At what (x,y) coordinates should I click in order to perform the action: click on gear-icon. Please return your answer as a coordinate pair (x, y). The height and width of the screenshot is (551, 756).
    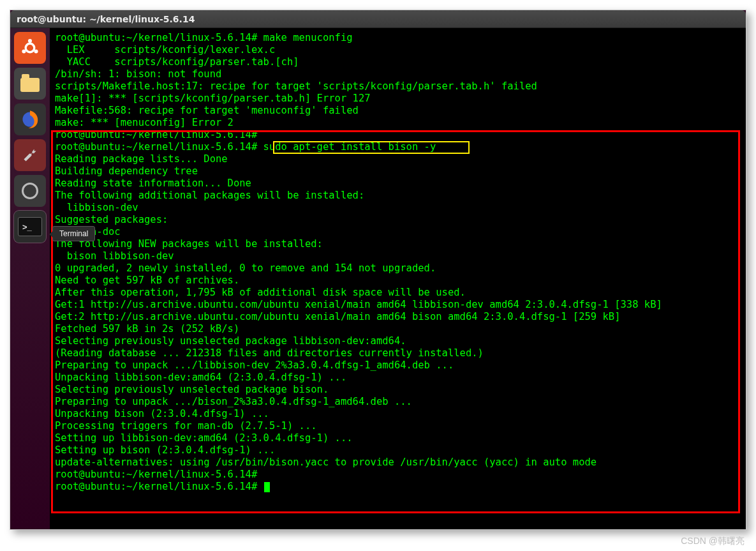
    Looking at the image, I should click on (30, 191).